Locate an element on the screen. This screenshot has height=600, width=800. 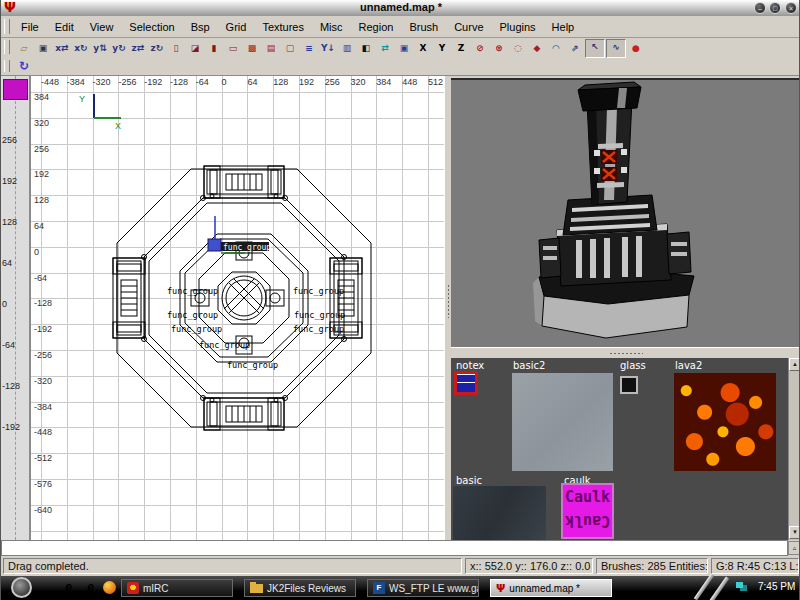
menu-item: Misc is located at coordinates (332, 27).